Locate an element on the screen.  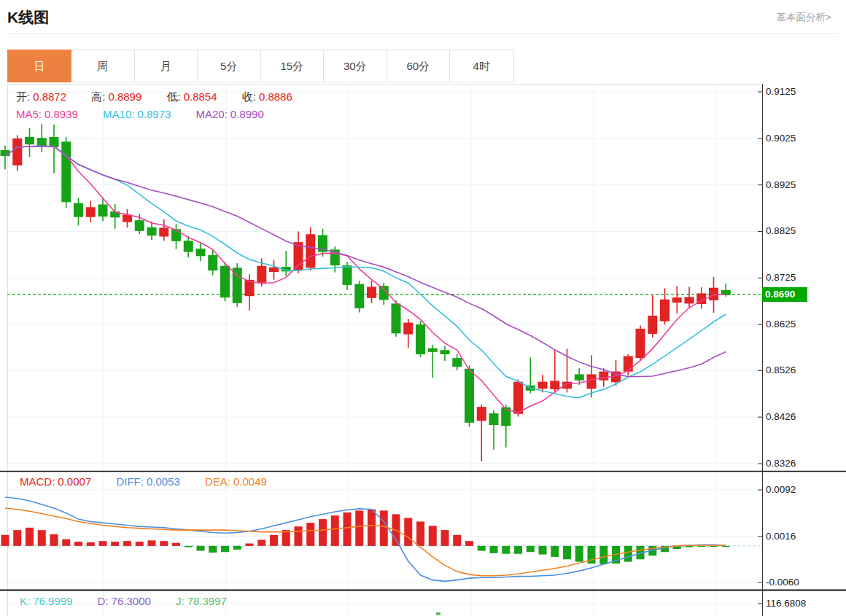
y-axis-label: 0.8725 is located at coordinates (780, 277).